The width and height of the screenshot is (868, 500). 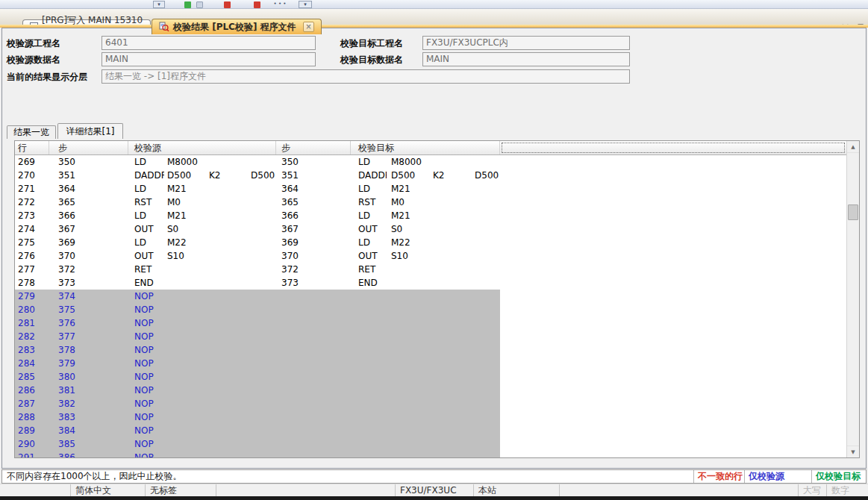 I want to click on target-step, so click(x=313, y=337).